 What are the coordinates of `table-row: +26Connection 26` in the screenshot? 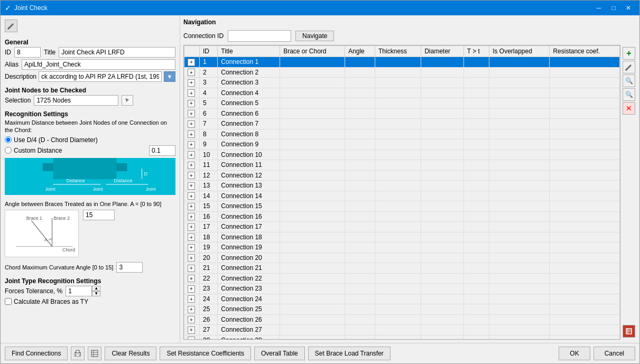 It's located at (402, 320).